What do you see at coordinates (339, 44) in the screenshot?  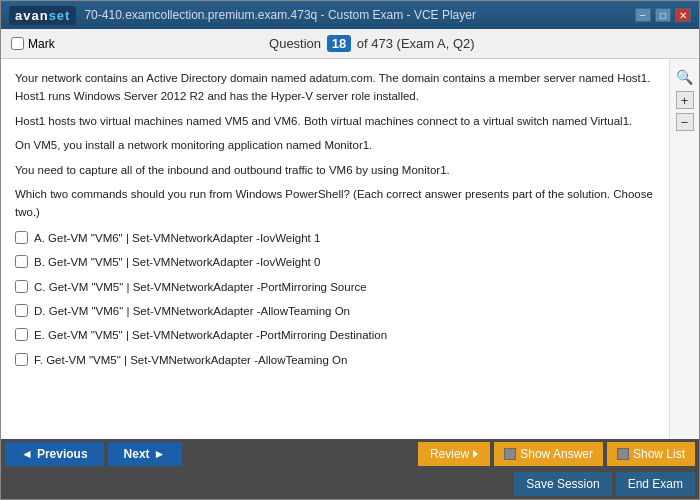 I see `question-number: 18` at bounding box center [339, 44].